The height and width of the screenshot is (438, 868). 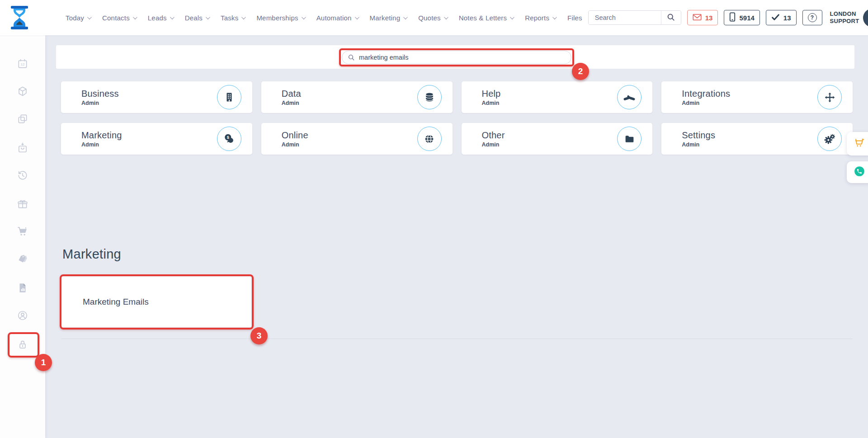 I want to click on email-count: 13, so click(x=709, y=18).